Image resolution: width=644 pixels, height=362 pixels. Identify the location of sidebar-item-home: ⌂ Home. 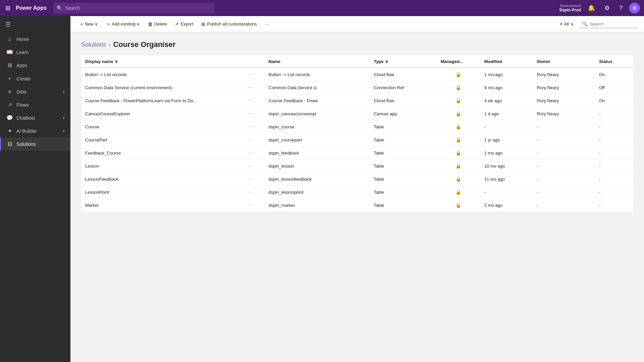
(35, 39).